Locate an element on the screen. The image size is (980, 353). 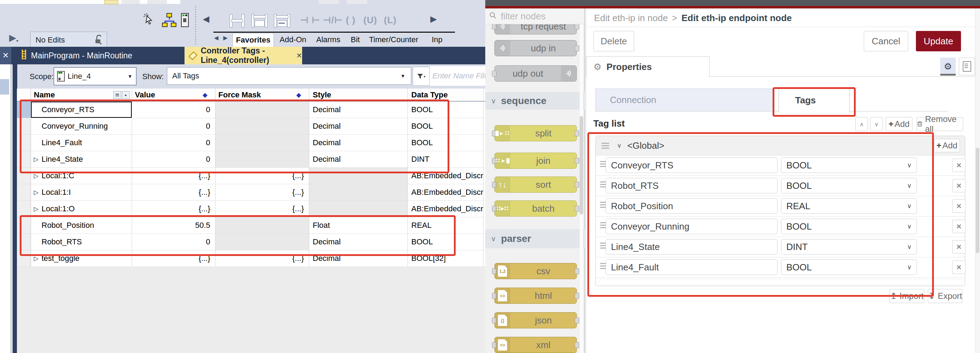
group-add-button: +Add is located at coordinates (947, 146).